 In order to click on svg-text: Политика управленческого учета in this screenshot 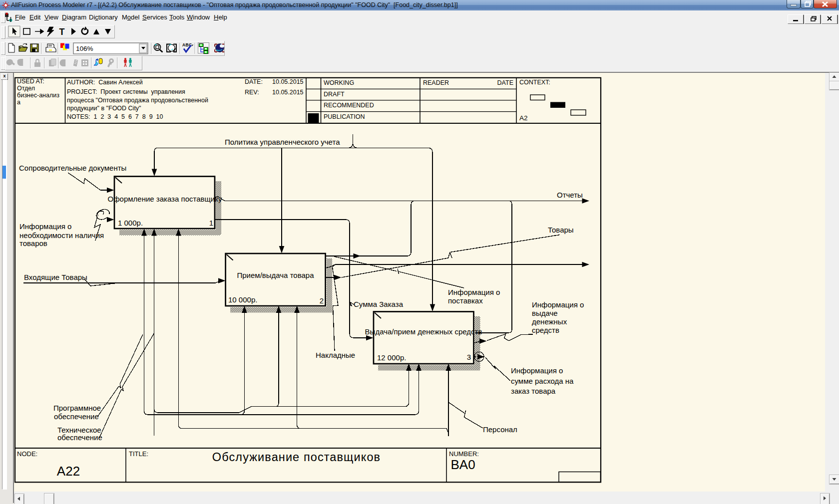, I will do `click(283, 142)`.